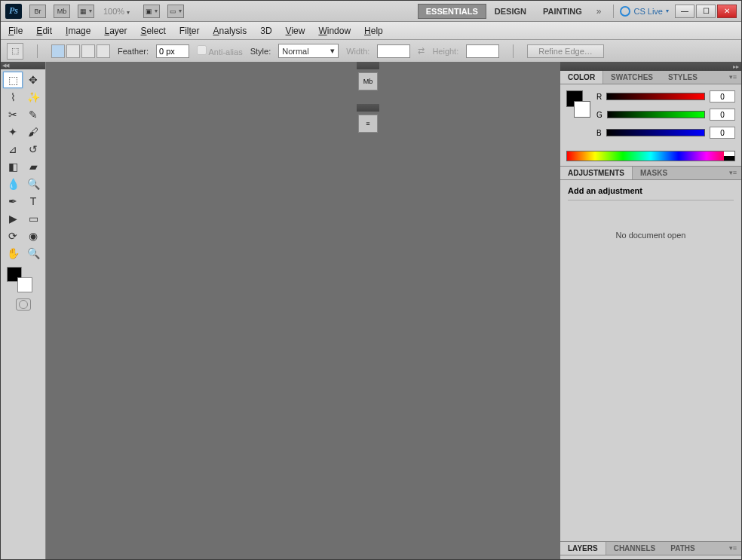  What do you see at coordinates (335, 31) in the screenshot?
I see `menu-window: Window` at bounding box center [335, 31].